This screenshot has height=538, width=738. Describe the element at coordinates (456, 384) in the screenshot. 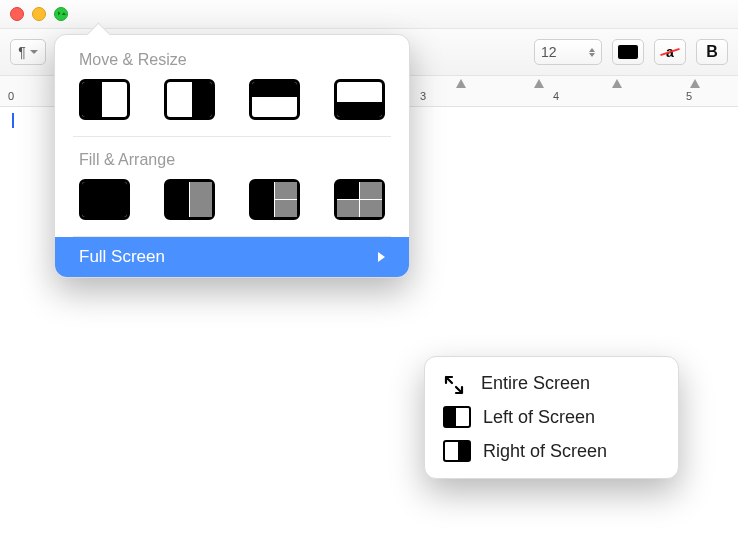

I see `expand-arrows-icon` at that location.